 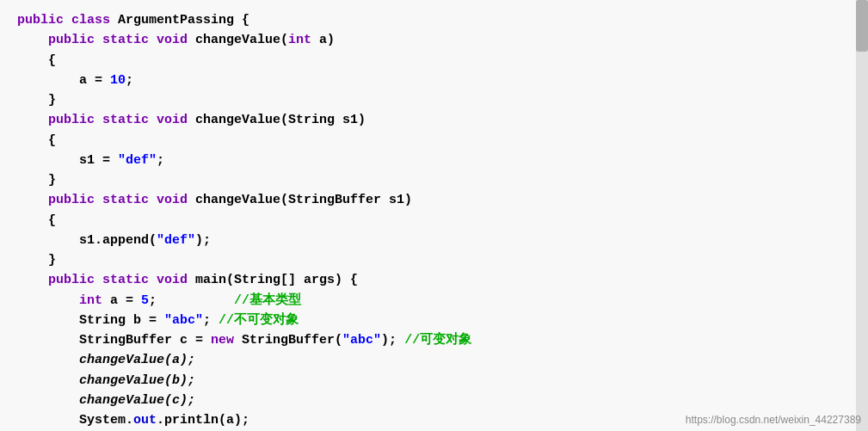 What do you see at coordinates (434, 120) in the screenshot?
I see `line-6: public static void changeValue(String s1…` at bounding box center [434, 120].